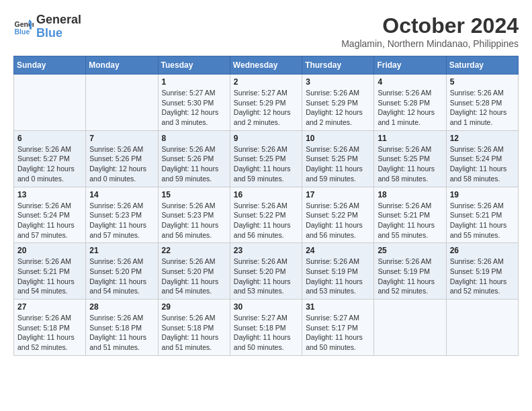 The width and height of the screenshot is (532, 411). I want to click on day-number: 24, so click(338, 250).